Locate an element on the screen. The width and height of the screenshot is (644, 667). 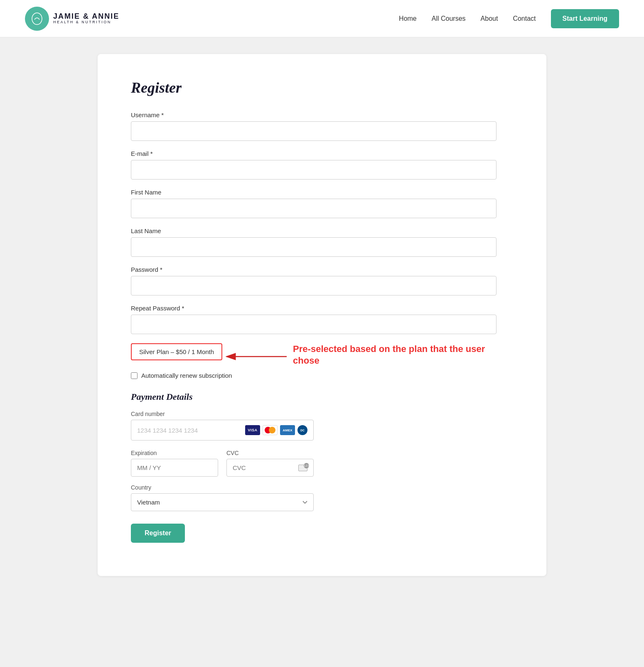
cvc-input is located at coordinates (265, 468).